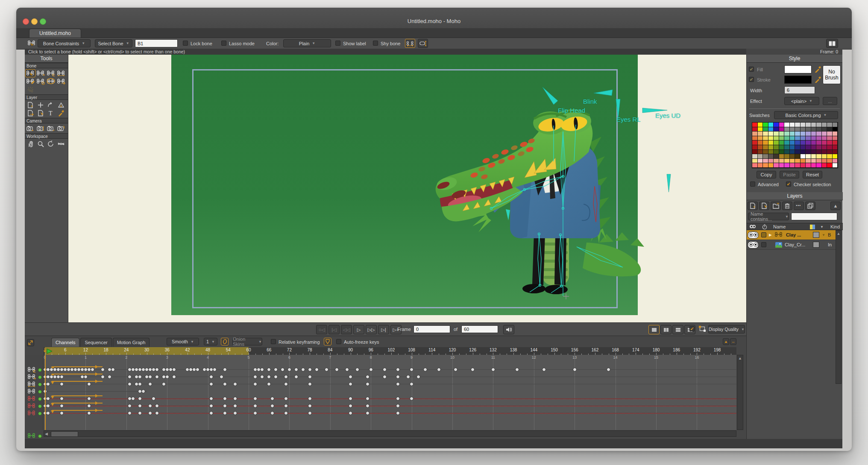 Image resolution: width=868 pixels, height=465 pixels. What do you see at coordinates (46, 434) in the screenshot?
I see `scroll-left-arrow: ◀` at bounding box center [46, 434].